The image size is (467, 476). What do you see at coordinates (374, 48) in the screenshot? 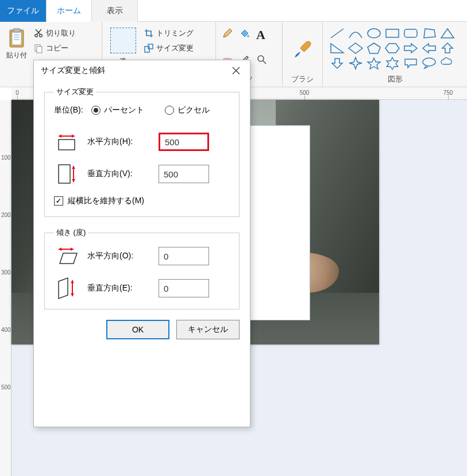
I see `shape-pentagon` at bounding box center [374, 48].